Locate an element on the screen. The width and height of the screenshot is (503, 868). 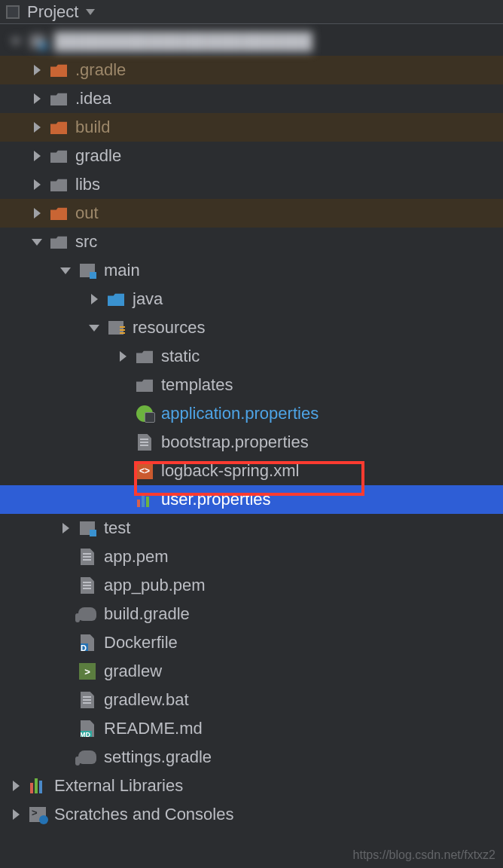
tree-label: build.gradle is located at coordinates (147, 614).